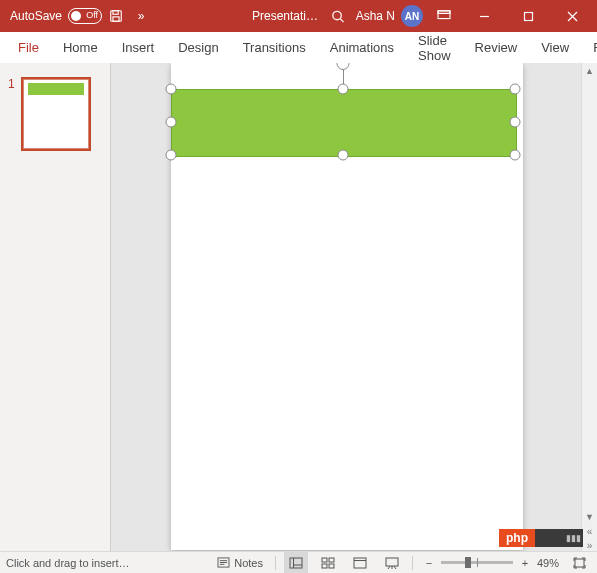 This screenshot has height=573, width=597. I want to click on save-button, so click(116, 16).